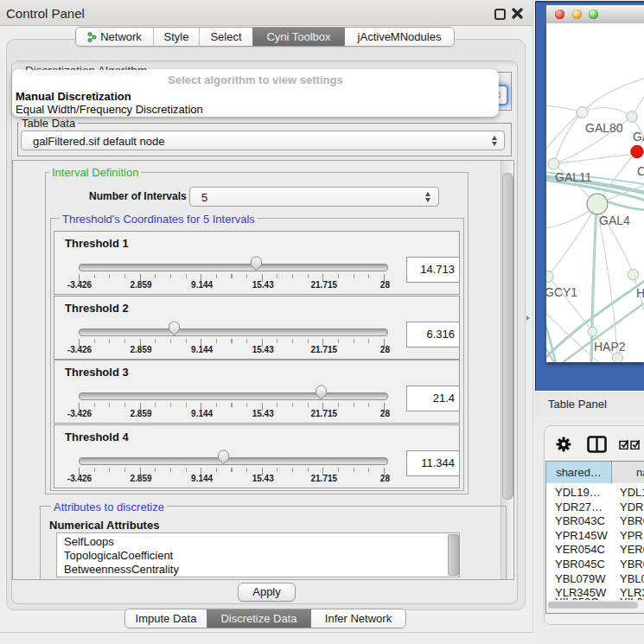  What do you see at coordinates (640, 293) in the screenshot?
I see `svg-text: H` at bounding box center [640, 293].